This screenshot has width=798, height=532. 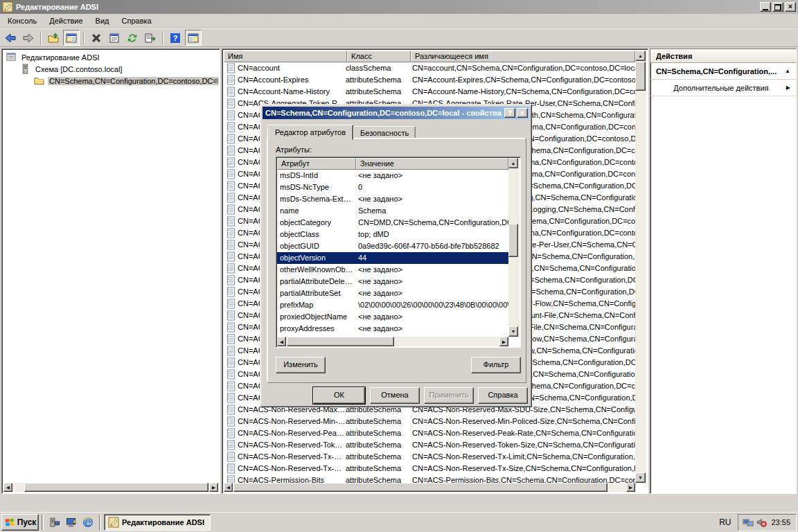 What do you see at coordinates (429, 488) in the screenshot?
I see `list-hscrollbar: ◀ ▶` at bounding box center [429, 488].